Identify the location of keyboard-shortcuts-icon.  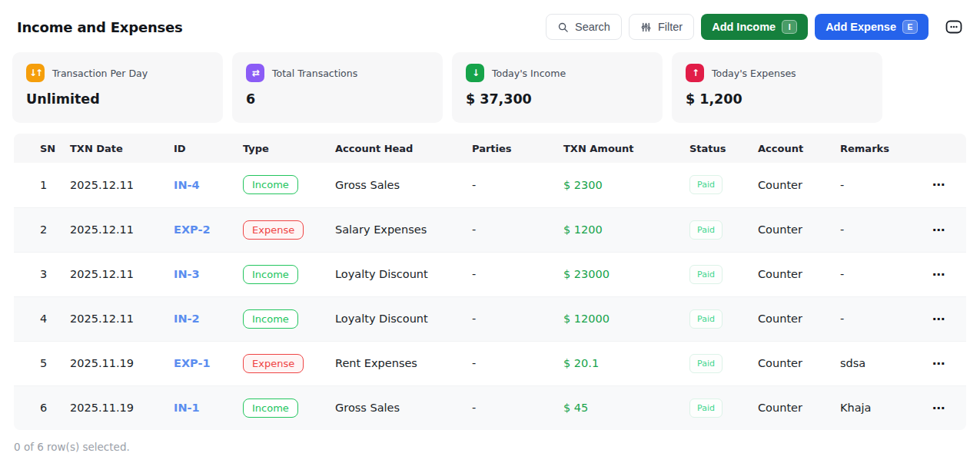
(954, 27).